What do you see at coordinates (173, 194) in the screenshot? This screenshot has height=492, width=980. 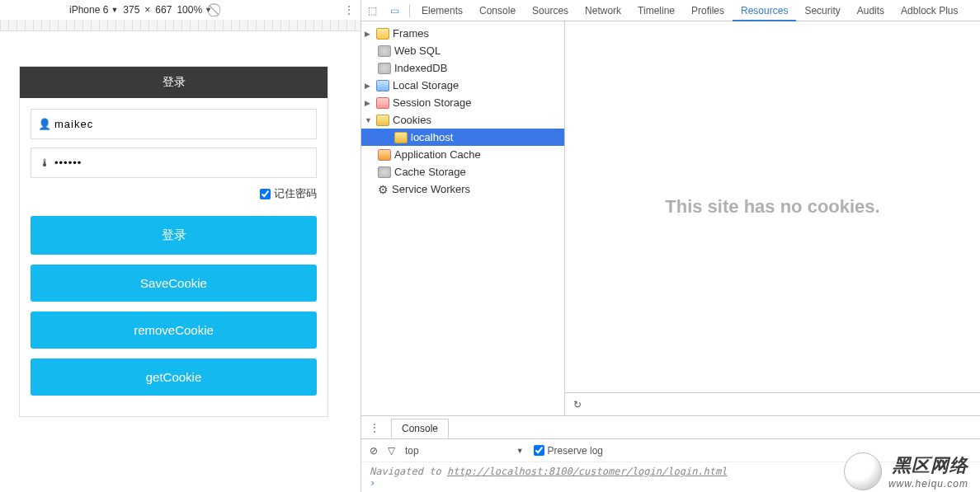 I see `remember-row: 记住密码` at bounding box center [173, 194].